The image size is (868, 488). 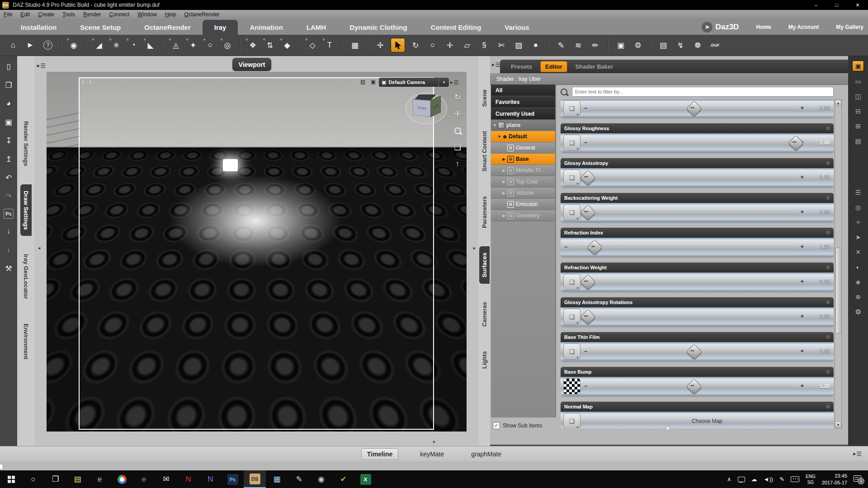 I want to click on tree-item-top-coat: ▶GTop Coat, so click(x=523, y=182).